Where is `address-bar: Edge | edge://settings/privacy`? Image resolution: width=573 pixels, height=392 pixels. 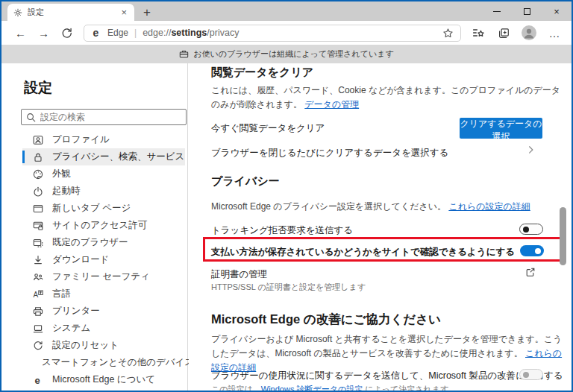
address-bar: Edge | edge://settings/privacy is located at coordinates (272, 33).